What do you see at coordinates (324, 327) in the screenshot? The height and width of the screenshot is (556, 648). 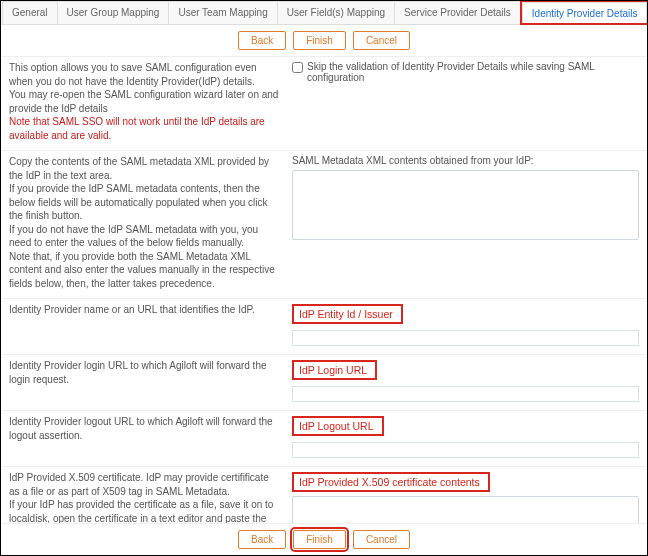 I see `entity-id-section: Identity Provider name or an URL that id…` at bounding box center [324, 327].